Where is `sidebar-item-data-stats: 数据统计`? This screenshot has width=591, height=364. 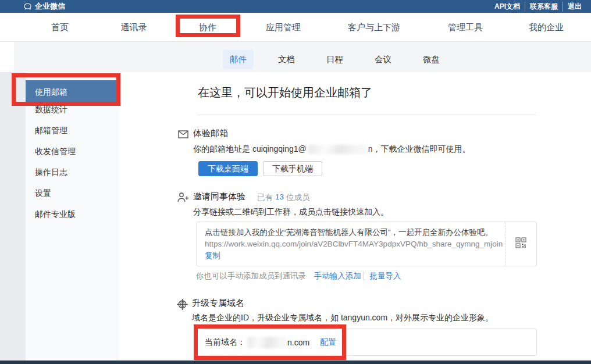
sidebar-item-data-stats: 数据统计 is located at coordinates (72, 109).